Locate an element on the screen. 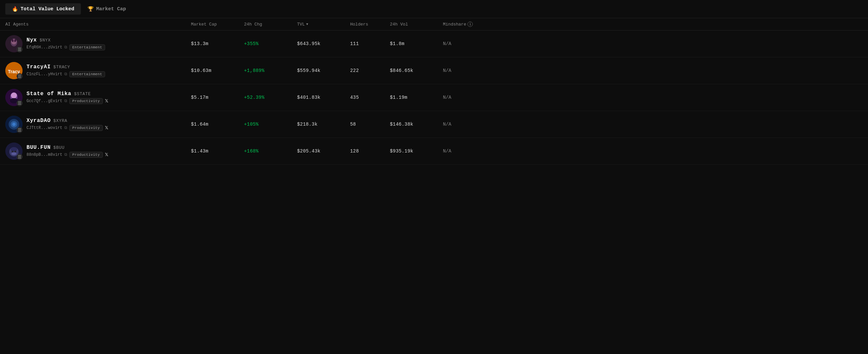 The image size is (868, 354). agent-address: 88n8pB...m8virt is located at coordinates (44, 155).